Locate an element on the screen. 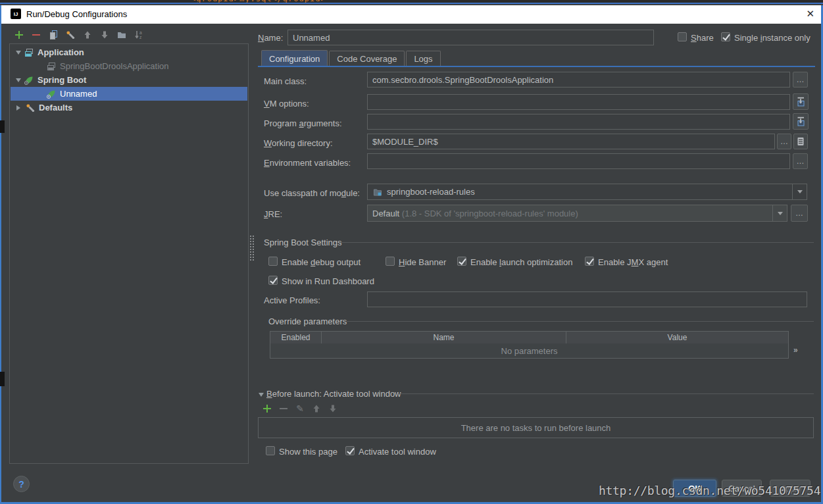 The height and width of the screenshot is (504, 823). enable-debug-checkbox is located at coordinates (273, 261).